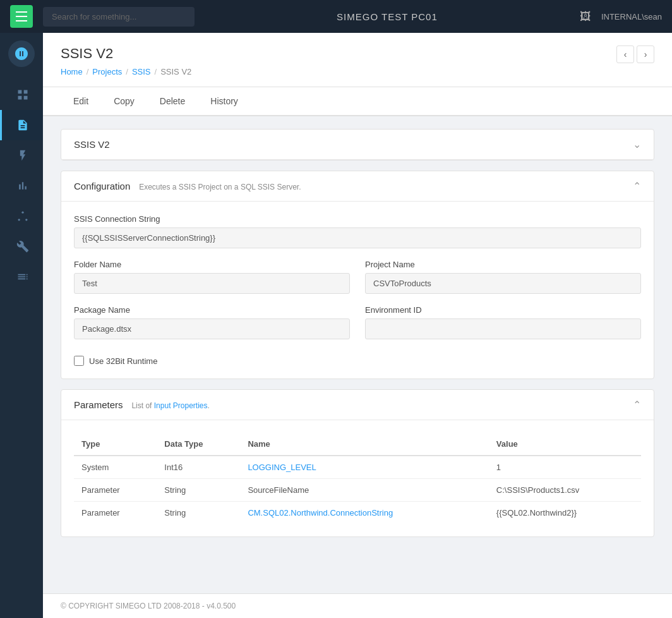 The height and width of the screenshot is (618, 672). Describe the element at coordinates (585, 16) in the screenshot. I see `monitor-icon: 🖼` at that location.